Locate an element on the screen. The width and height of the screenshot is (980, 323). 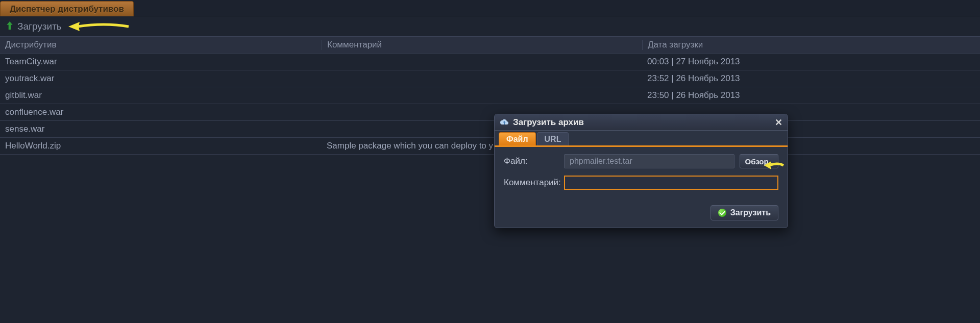
file-name-display: phpmailer.test.tar is located at coordinates (649, 161).